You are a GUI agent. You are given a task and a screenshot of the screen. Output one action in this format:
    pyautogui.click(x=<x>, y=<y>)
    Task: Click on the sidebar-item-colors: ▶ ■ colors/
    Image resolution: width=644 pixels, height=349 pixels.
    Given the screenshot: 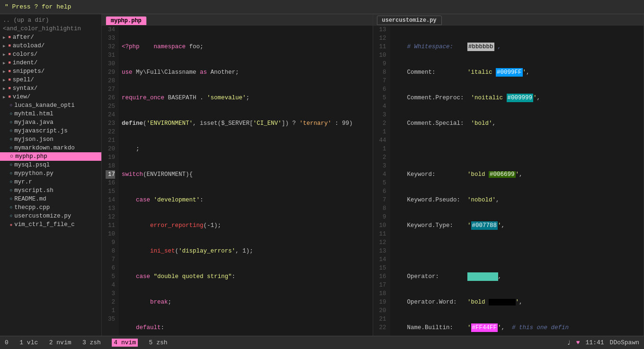 What is the action you would take?
    pyautogui.click(x=51, y=54)
    